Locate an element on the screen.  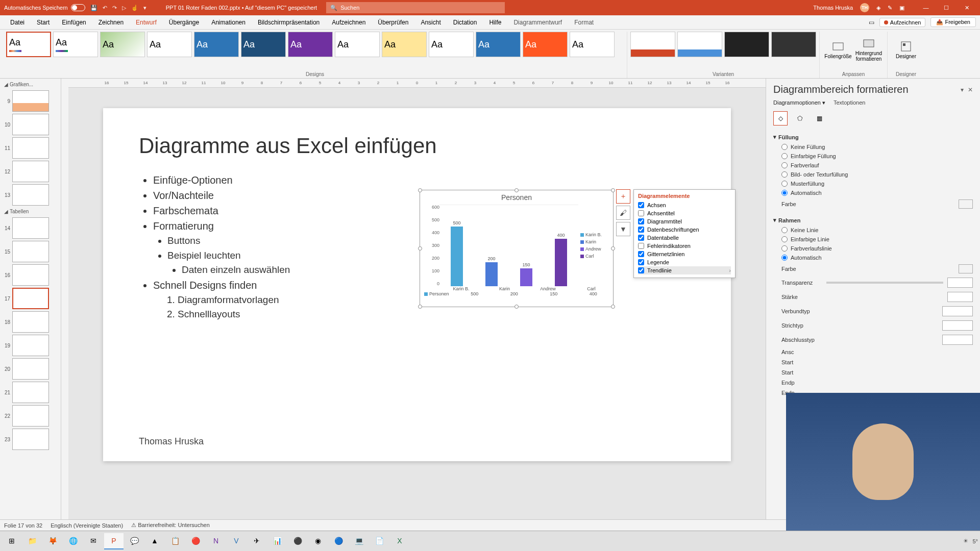
tab-start: Start is located at coordinates (43, 22).